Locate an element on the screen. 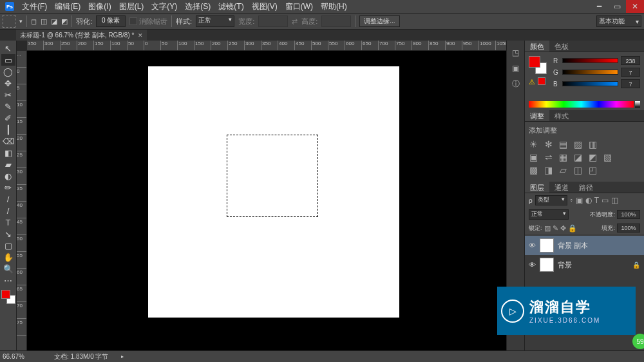  styles-tab: 样式 is located at coordinates (562, 116).